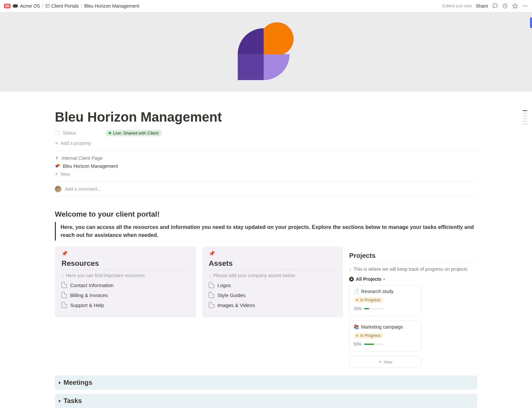  What do you see at coordinates (273, 295) in the screenshot?
I see `assets-item: Style Guides` at bounding box center [273, 295].